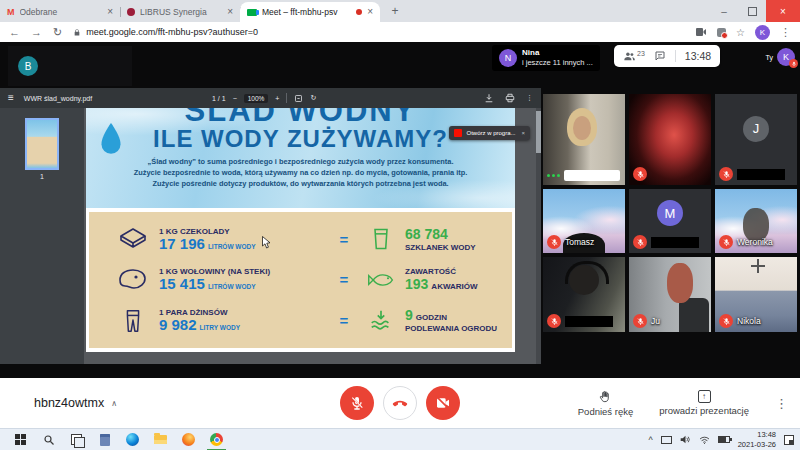  I want to click on extension-badge-icon, so click(722, 32).